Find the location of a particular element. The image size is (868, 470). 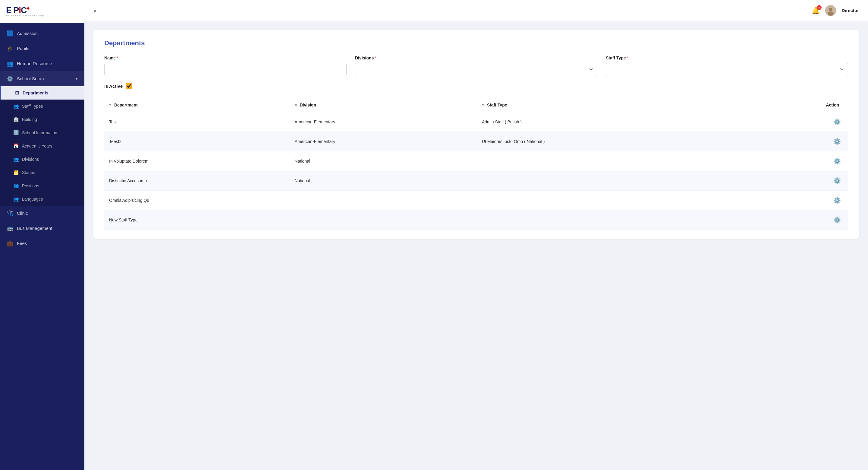

languages-icon: 👥 is located at coordinates (16, 199).